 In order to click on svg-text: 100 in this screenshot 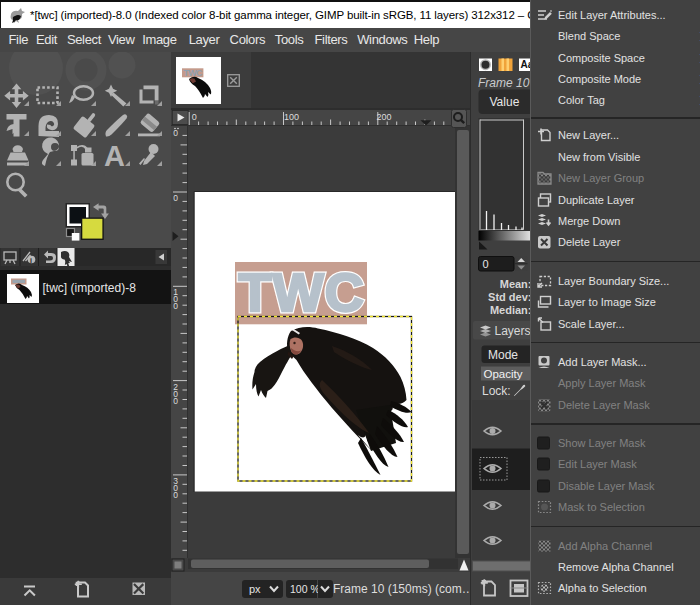, I will do `click(292, 117)`.